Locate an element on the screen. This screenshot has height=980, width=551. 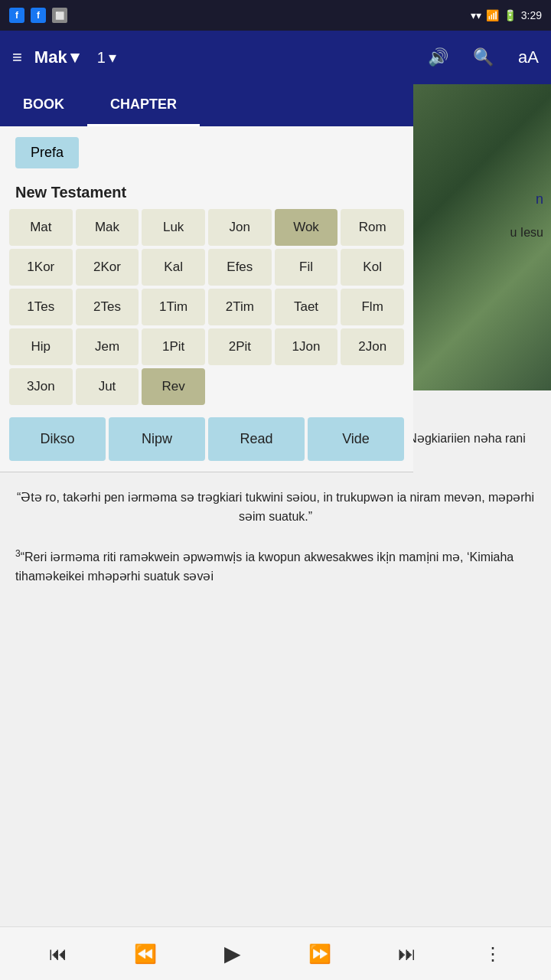
dikso-button: Dikso is located at coordinates (57, 439).